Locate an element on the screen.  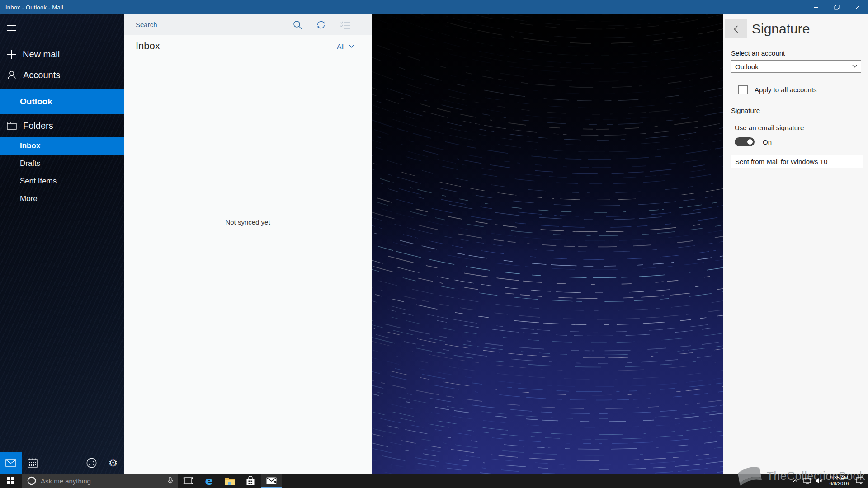
sidebar-bottom-bar: ⚙ is located at coordinates (62, 463).